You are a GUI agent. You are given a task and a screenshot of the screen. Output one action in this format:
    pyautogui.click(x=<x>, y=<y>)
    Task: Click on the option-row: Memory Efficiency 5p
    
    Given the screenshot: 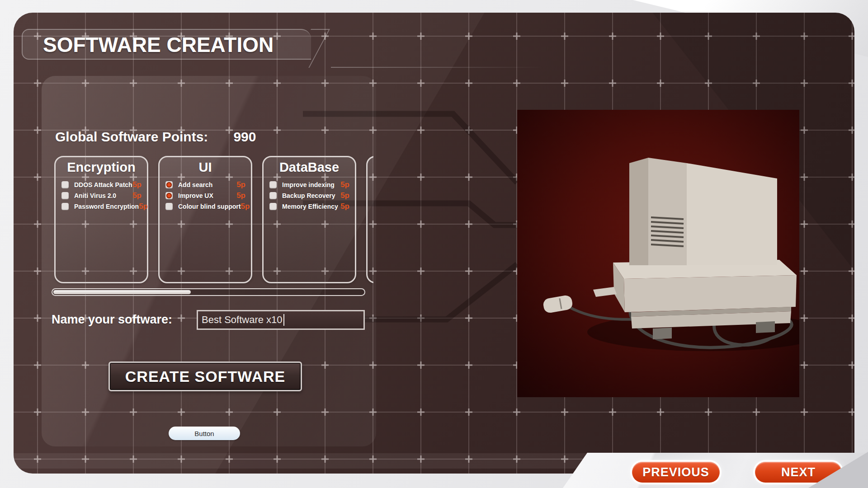 What is the action you would take?
    pyautogui.click(x=309, y=206)
    